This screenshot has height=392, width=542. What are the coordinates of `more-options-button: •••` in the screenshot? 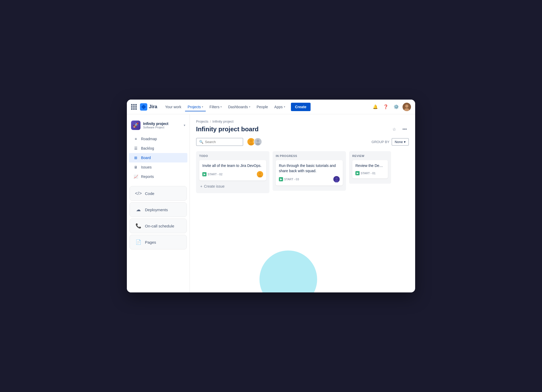 It's located at (405, 129).